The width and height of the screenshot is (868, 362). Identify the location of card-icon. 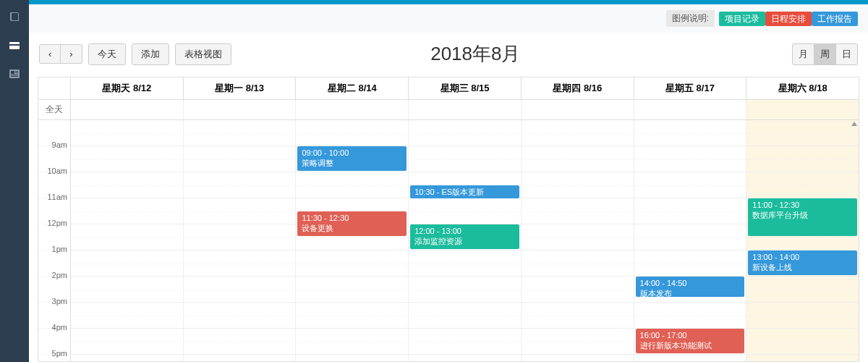
(14, 46).